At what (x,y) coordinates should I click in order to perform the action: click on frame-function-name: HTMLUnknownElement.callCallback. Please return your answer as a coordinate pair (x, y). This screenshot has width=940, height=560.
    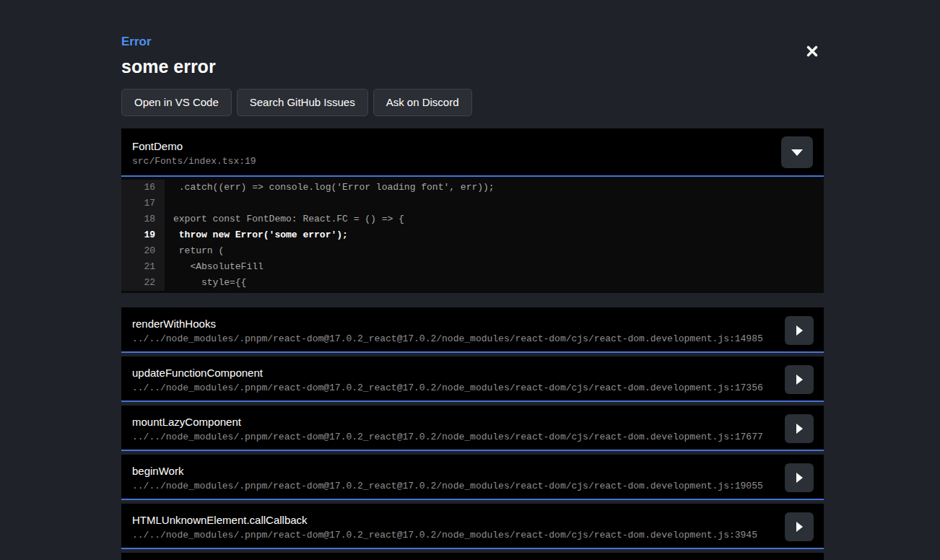
    Looking at the image, I should click on (453, 520).